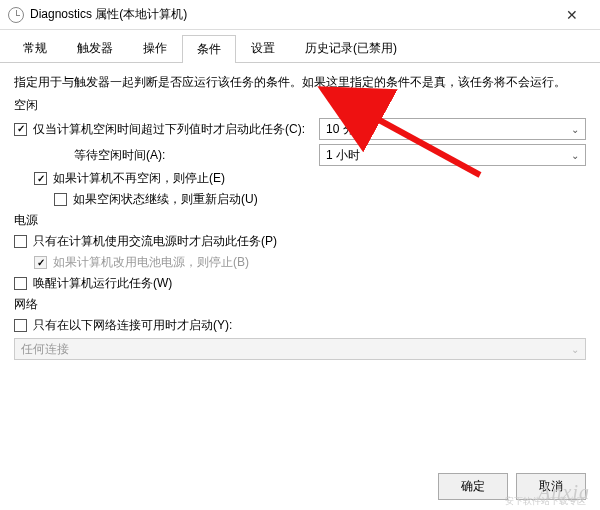  What do you see at coordinates (300, 304) in the screenshot?
I see `section-network: 网络` at bounding box center [300, 304].